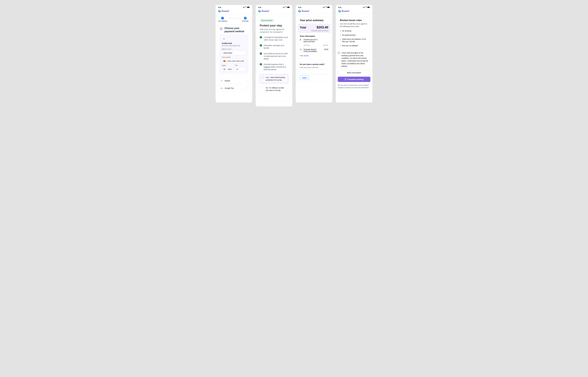 The width and height of the screenshot is (588, 377). Describe the element at coordinates (227, 81) in the screenshot. I see `paypal-label: Paypal` at that location.